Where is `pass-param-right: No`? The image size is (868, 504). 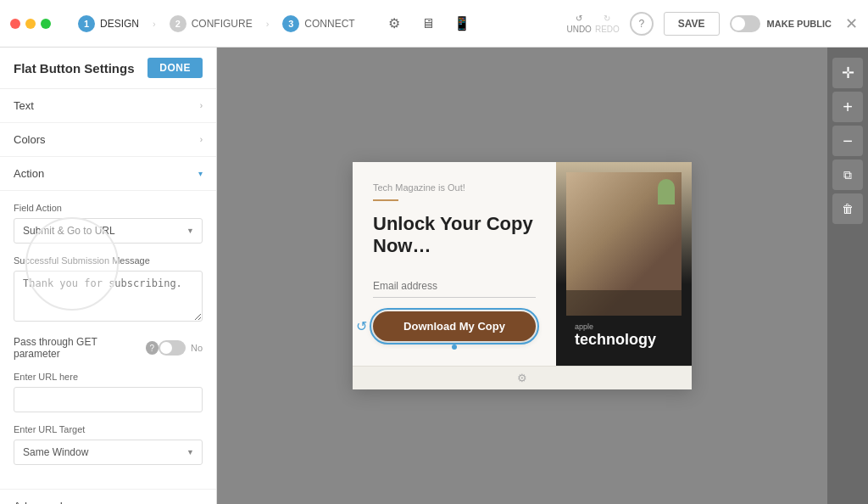
pass-param-right: No is located at coordinates (181, 348).